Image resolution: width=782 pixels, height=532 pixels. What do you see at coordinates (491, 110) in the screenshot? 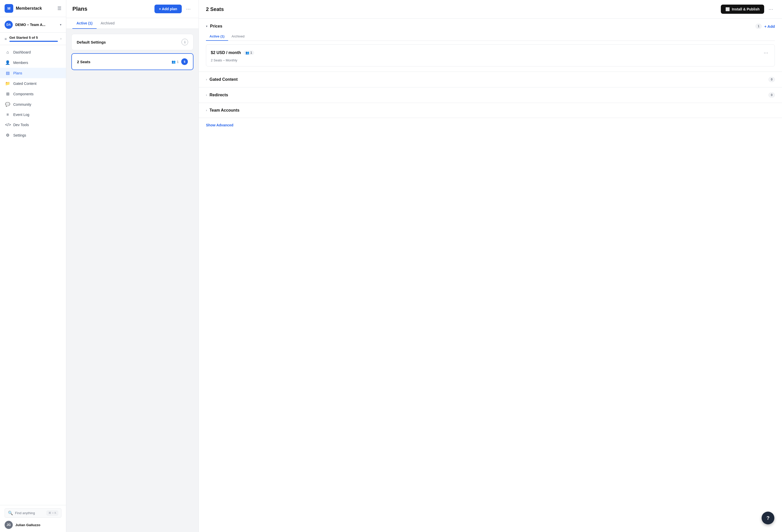
I see `team-accounts-header: › Team Accounts` at bounding box center [491, 110].